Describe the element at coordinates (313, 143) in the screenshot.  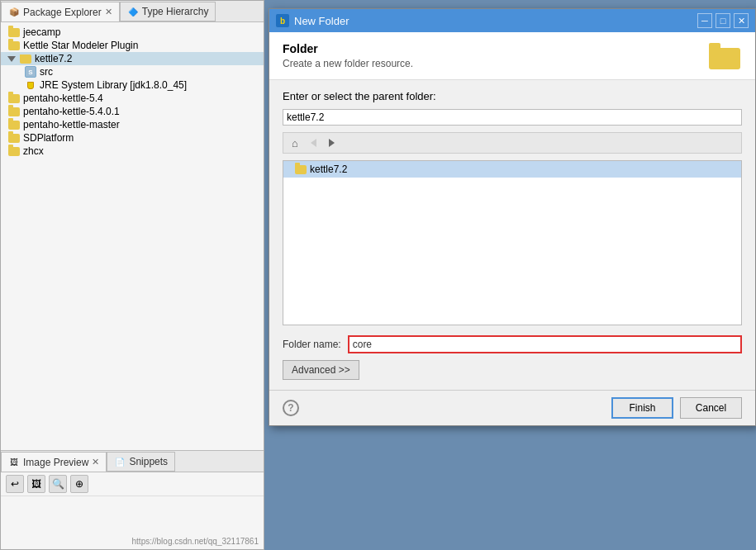
I see `nav-back-button` at that location.